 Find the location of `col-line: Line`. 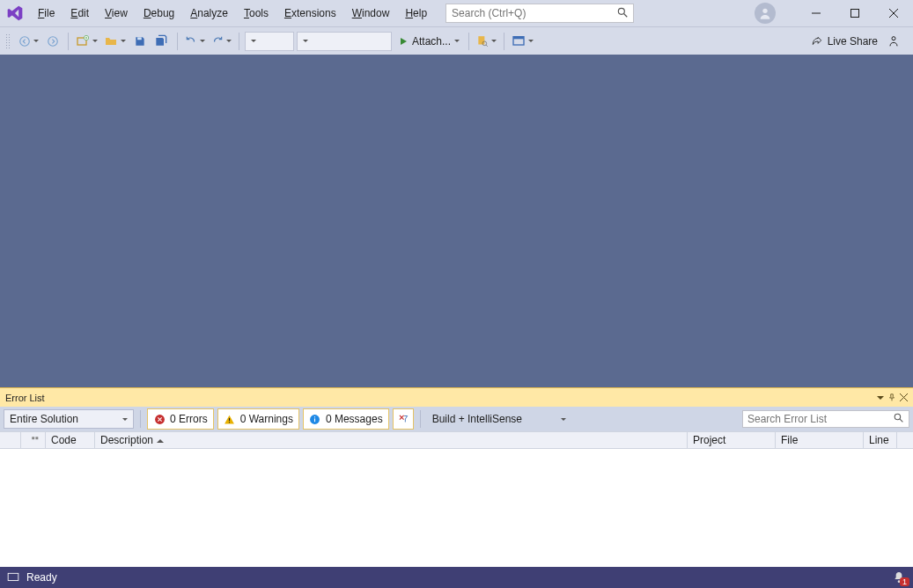

col-line: Line is located at coordinates (880, 440).